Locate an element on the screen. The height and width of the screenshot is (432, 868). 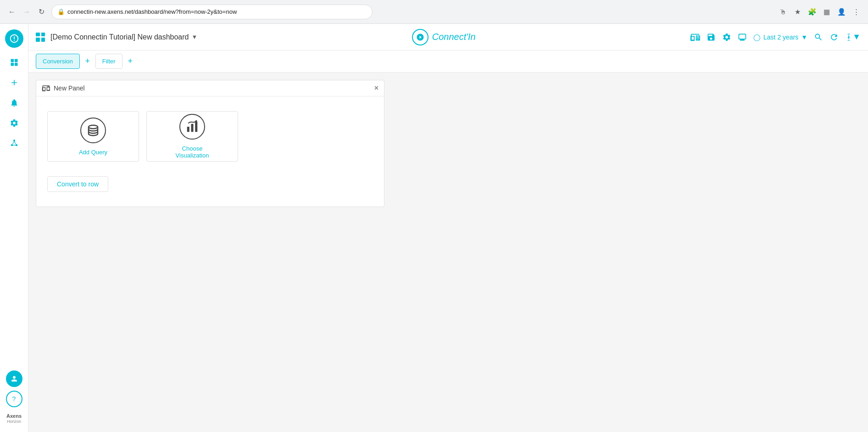
choose-visualization-label: ChooseVisualization is located at coordinates (193, 152).